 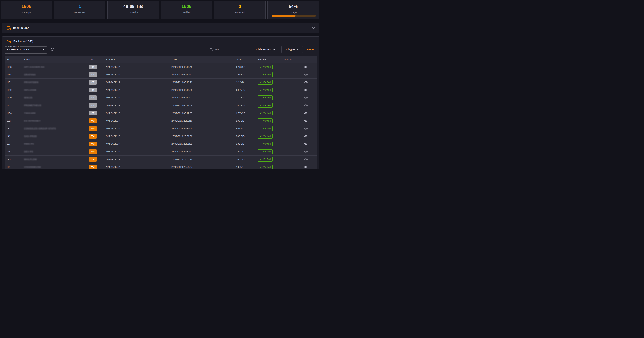 I want to click on cell-date: 28/02/2026 00:13:22, so click(x=202, y=82).